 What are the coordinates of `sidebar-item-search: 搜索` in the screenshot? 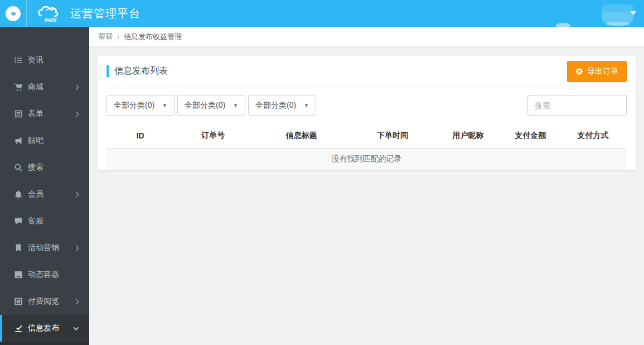 It's located at (45, 167).